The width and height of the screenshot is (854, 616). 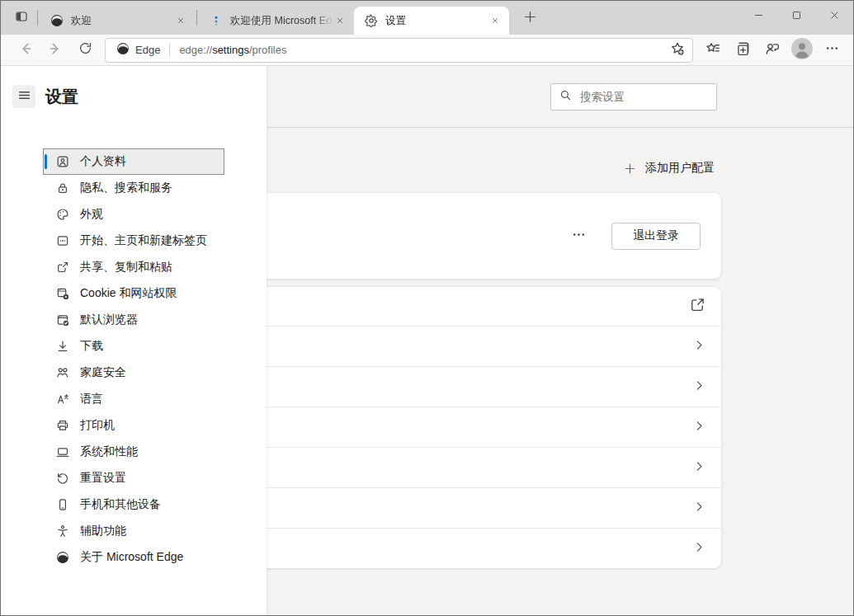 What do you see at coordinates (126, 188) in the screenshot?
I see `sidebar-item-label: 隐私、搜索和服务` at bounding box center [126, 188].